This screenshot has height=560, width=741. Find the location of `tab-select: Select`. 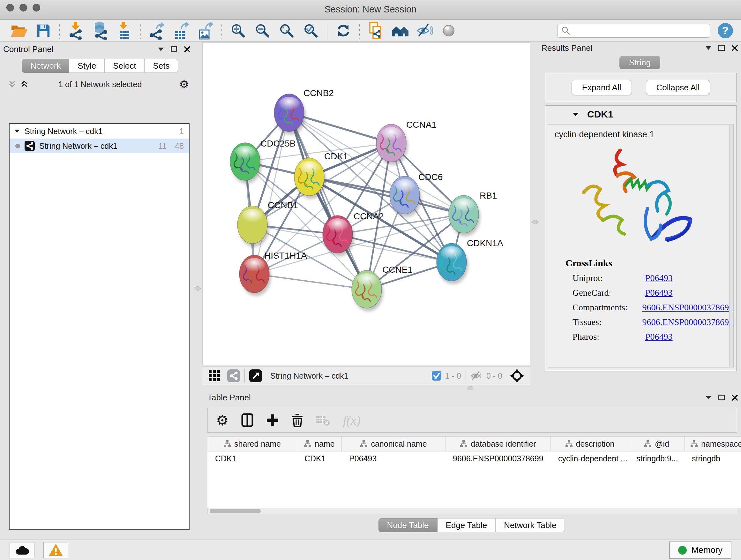

tab-select: Select is located at coordinates (125, 66).